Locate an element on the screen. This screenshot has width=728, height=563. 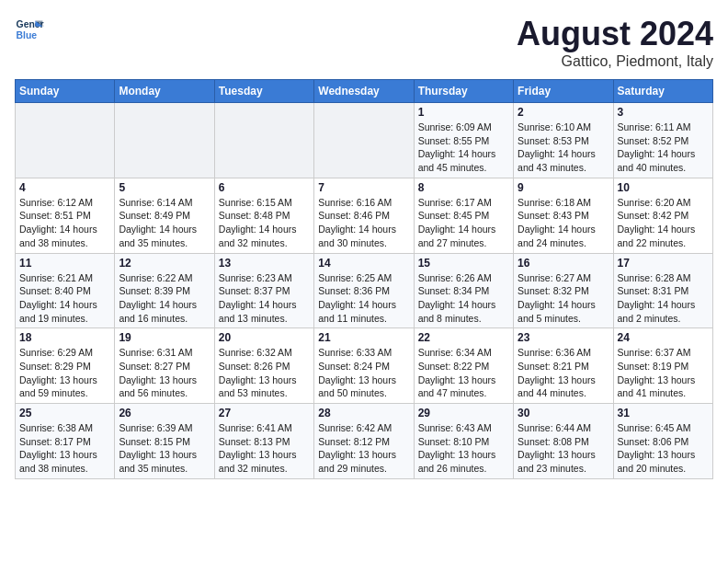
calendar-cell: 2Sunrise: 6:10 AMSunset: 8:53 PMDaylight… is located at coordinates (563, 141).